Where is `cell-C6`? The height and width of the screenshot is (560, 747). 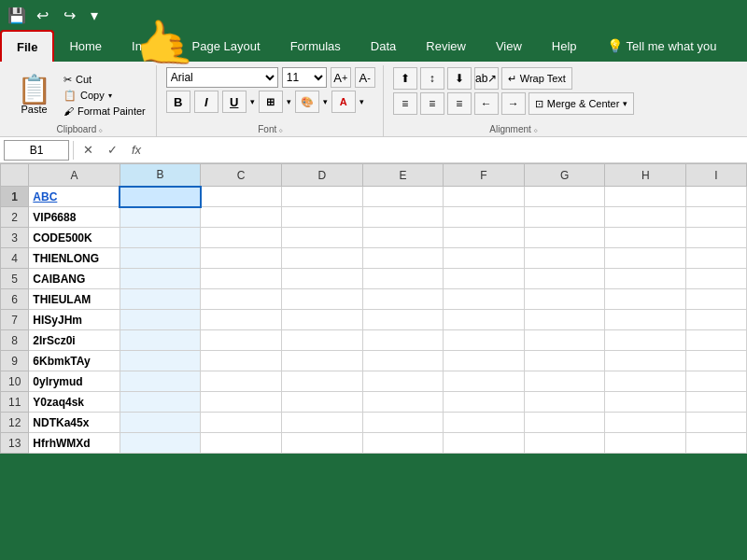 cell-C6 is located at coordinates (241, 300).